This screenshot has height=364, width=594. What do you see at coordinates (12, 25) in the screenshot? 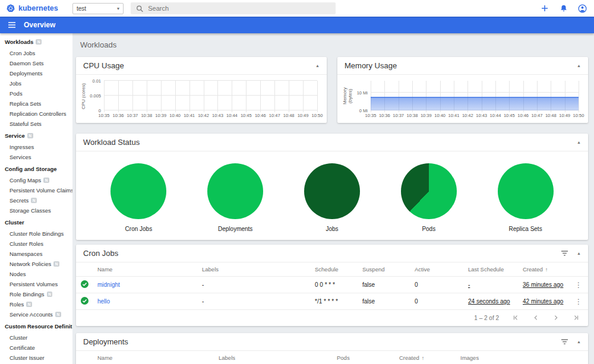
I see `hamburger-icon` at bounding box center [12, 25].